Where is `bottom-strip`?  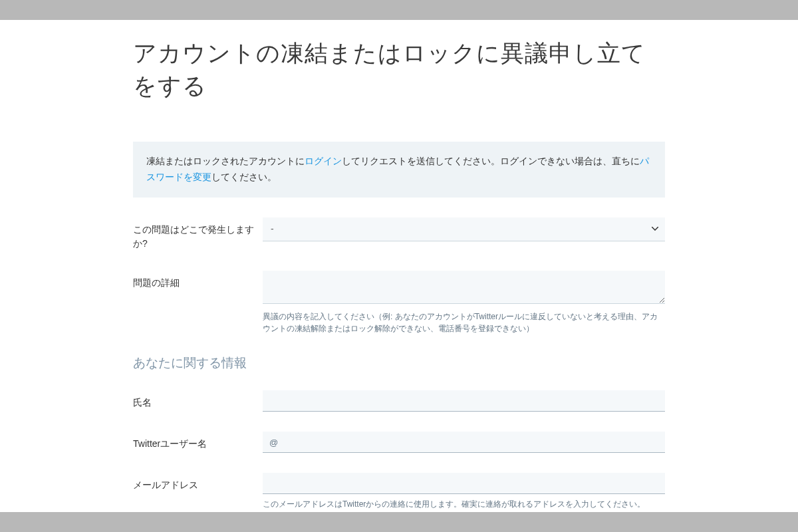
bottom-strip is located at coordinates (399, 522).